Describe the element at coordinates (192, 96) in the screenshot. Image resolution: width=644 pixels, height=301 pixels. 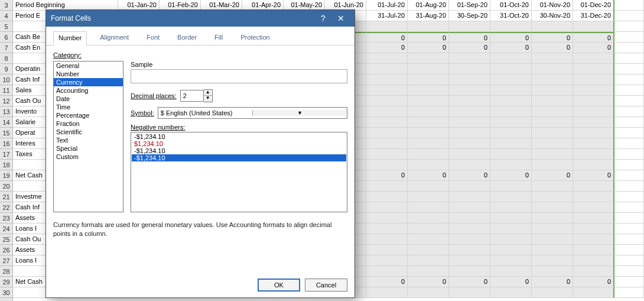
I see `decimal-places-input` at that location.